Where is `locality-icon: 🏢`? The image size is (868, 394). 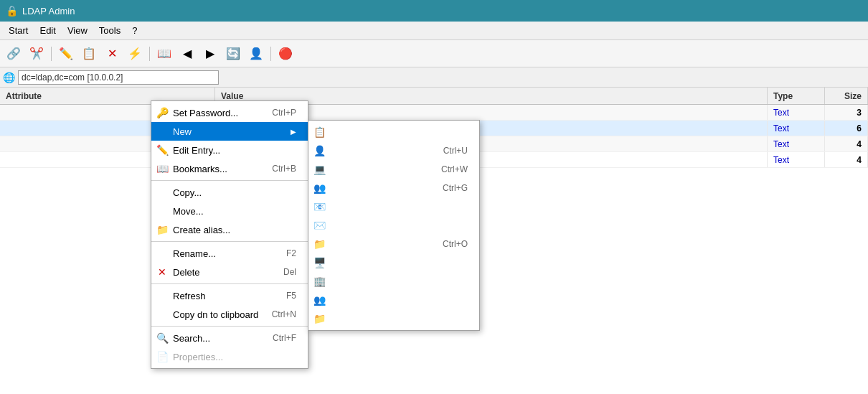 locality-icon: 🏢 is located at coordinates (319, 281).